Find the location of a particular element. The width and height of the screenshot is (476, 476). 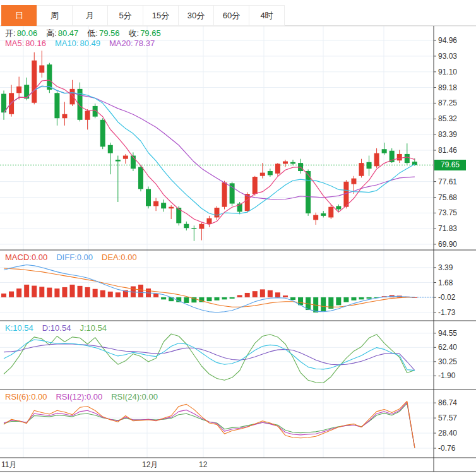

ma10-value: 80.49 is located at coordinates (90, 43).